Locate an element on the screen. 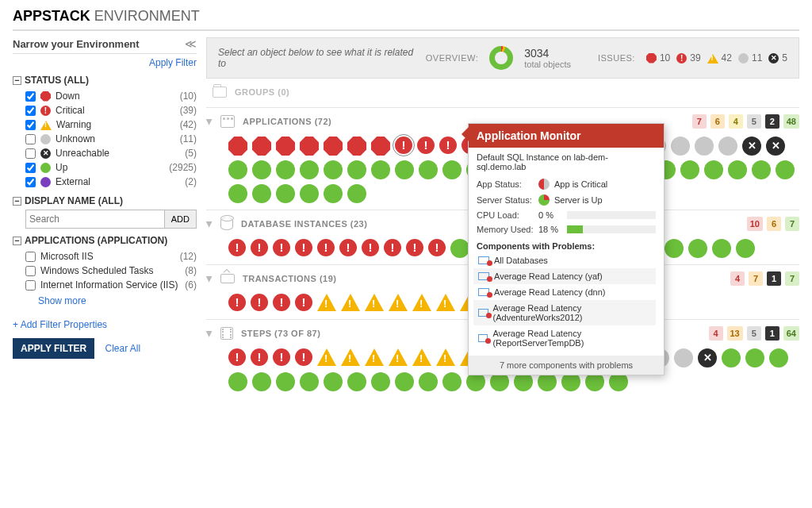 Image resolution: width=812 pixels, height=508 pixels. popover-more-link: 7 more components with problems is located at coordinates (566, 365).